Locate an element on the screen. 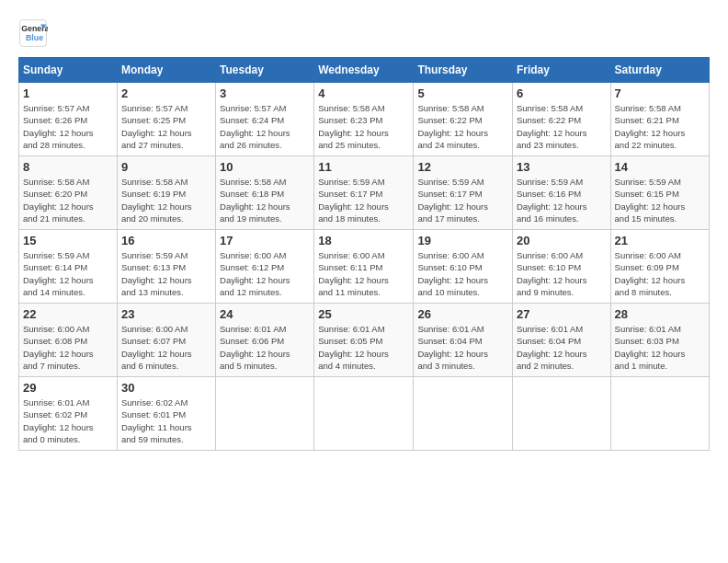 The width and height of the screenshot is (728, 563). header: General Blue is located at coordinates (364, 33).